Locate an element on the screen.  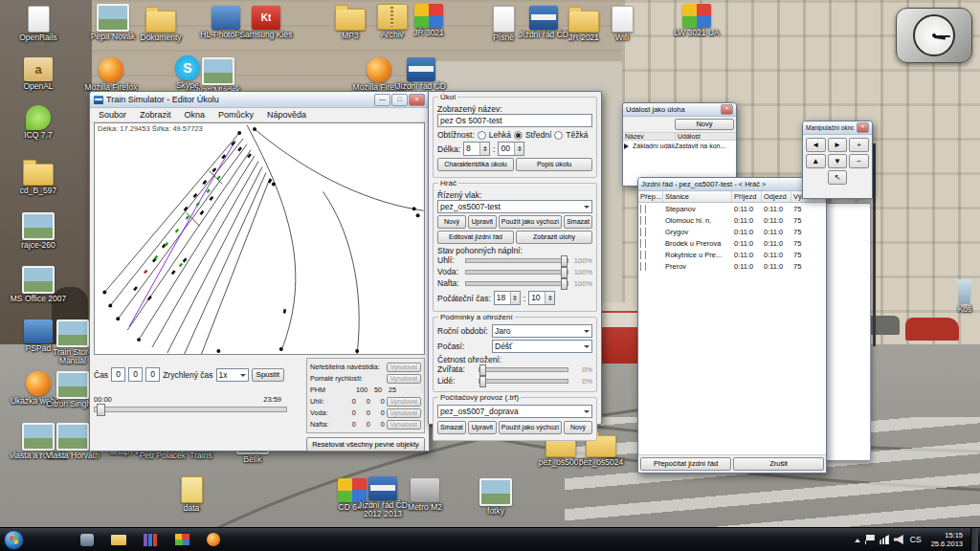
timetable-titlebar: Jízdní řád - pez_os5007-test - < Hráč > … is located at coordinates (732, 185).